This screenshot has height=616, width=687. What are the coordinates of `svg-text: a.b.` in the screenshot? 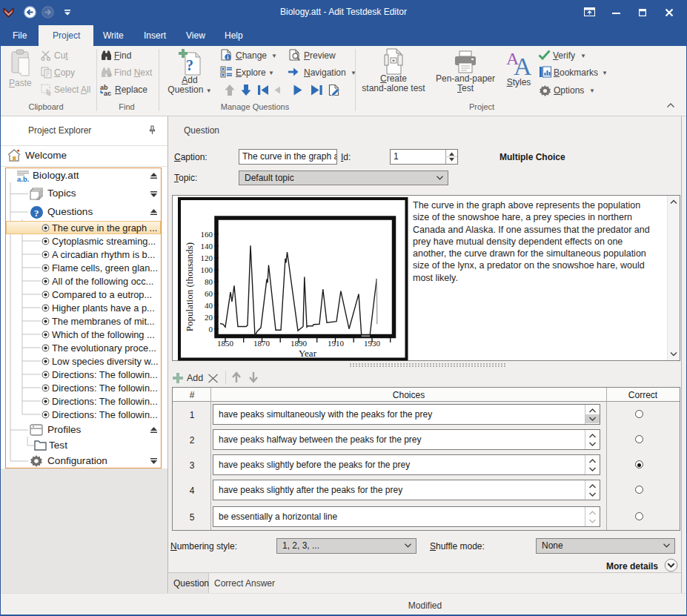 It's located at (23, 179).